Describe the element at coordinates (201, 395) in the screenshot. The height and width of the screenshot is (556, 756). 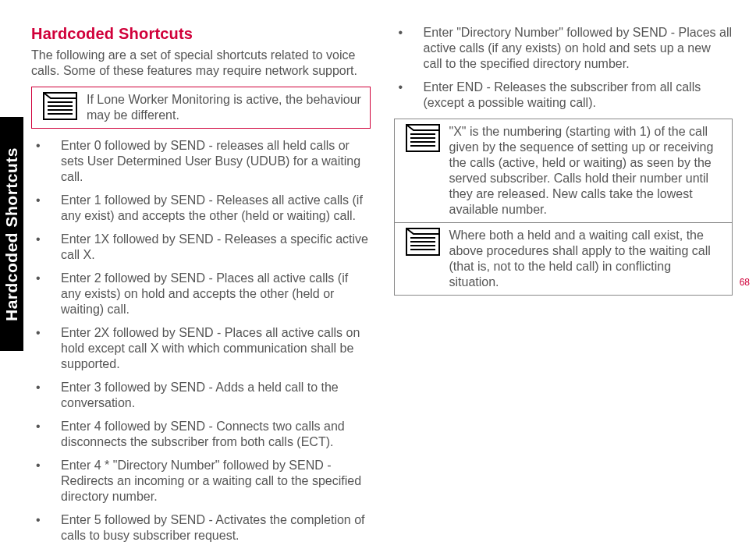
I see `list-item: Enter 3 followed by SEND - Adds a held c…` at that location.